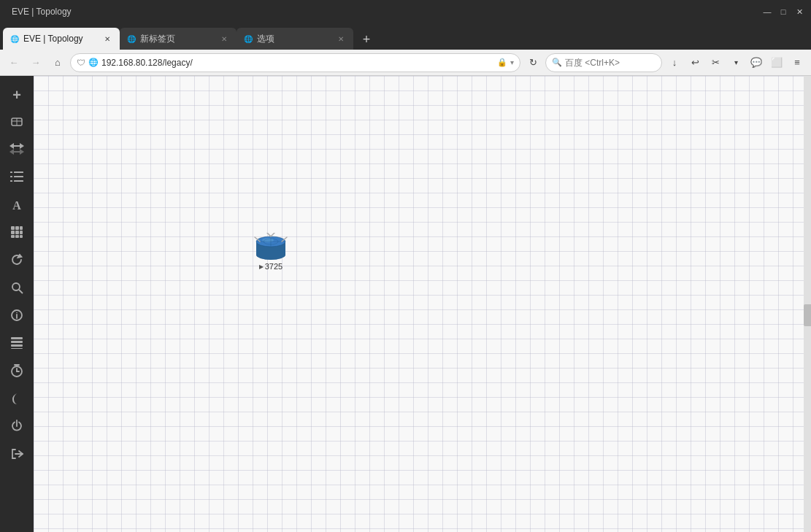 The height and width of the screenshot is (532, 811). Describe the element at coordinates (17, 234) in the screenshot. I see `grid-icon` at that location.